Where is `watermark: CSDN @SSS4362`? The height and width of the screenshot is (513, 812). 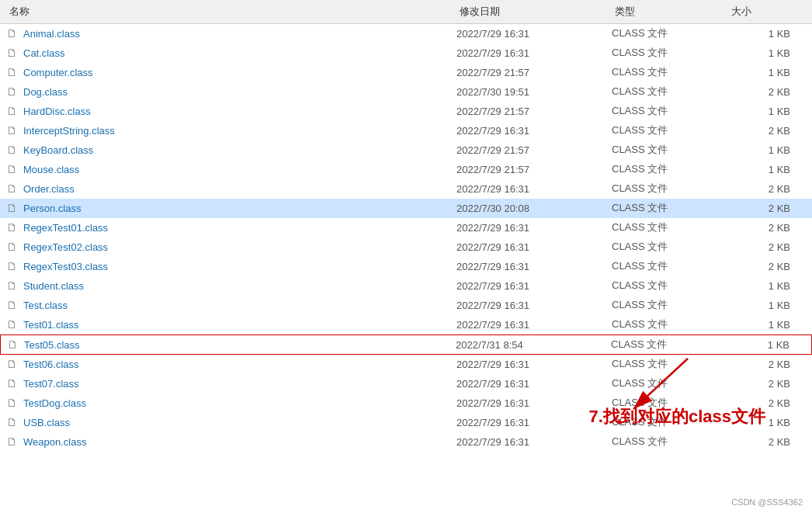
watermark: CSDN @SSS4362 is located at coordinates (767, 502).